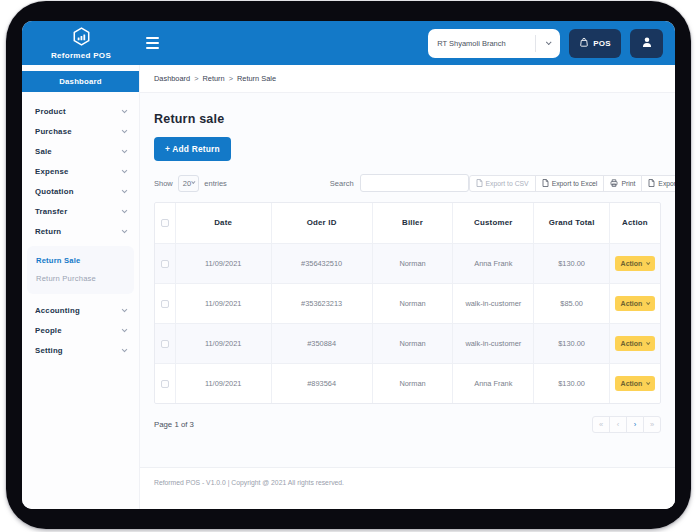 The height and width of the screenshot is (532, 697). I want to click on column-header-order-id: Oder ID, so click(322, 223).